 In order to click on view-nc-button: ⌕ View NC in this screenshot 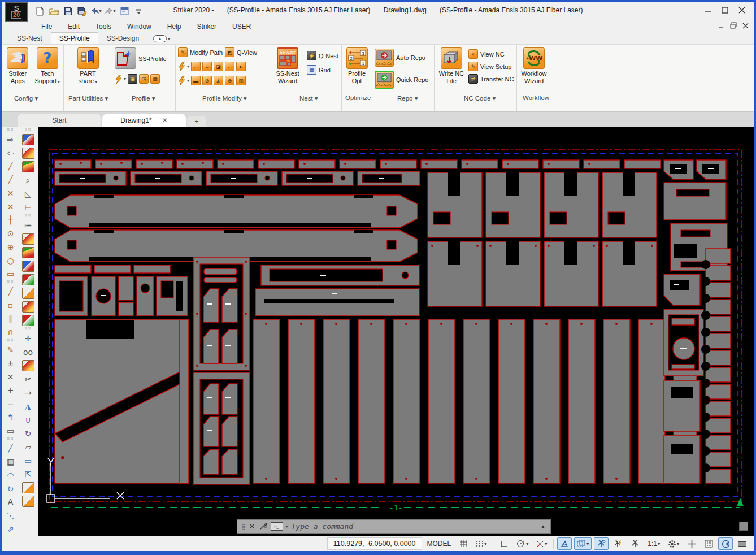, I will do `click(492, 54)`.